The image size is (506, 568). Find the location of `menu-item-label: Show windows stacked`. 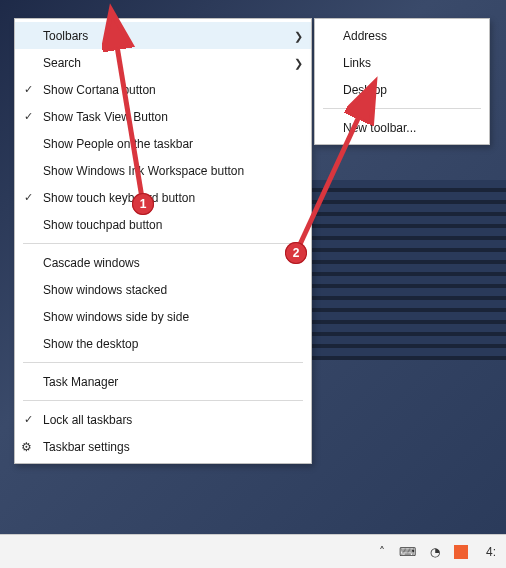

menu-item-label: Show windows stacked is located at coordinates (172, 290).